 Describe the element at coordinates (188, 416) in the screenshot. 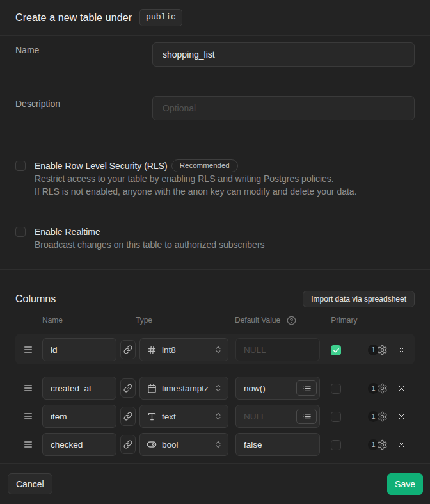

I see `column-type-label: text` at that location.